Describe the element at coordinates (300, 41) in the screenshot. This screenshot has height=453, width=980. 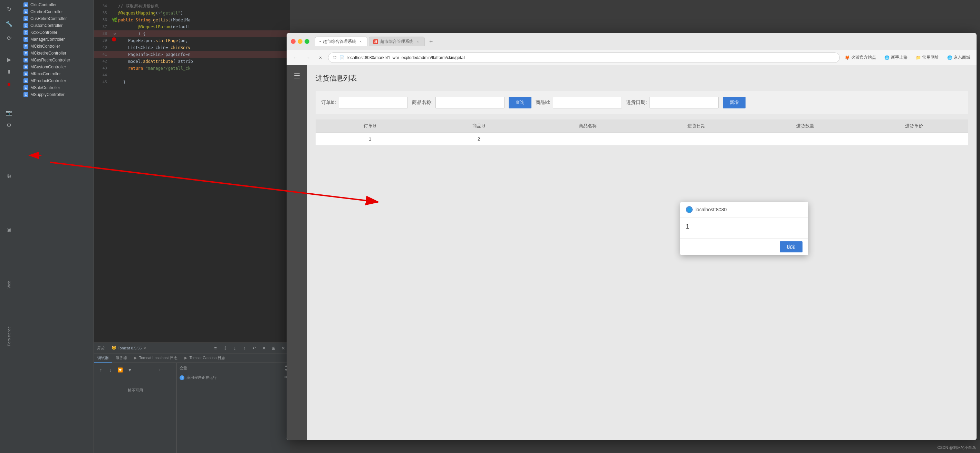
I see `minimize-window-btn` at that location.